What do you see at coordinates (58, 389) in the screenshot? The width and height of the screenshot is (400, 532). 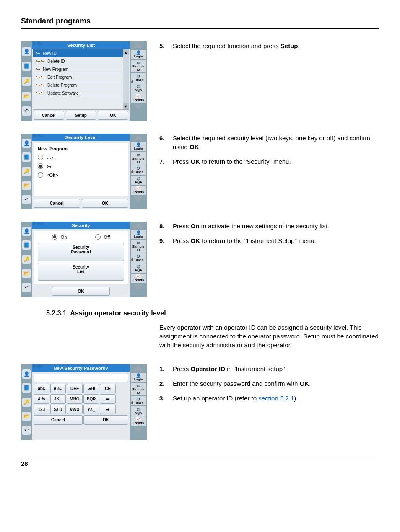 I see `key-abc: ABC` at bounding box center [58, 389].